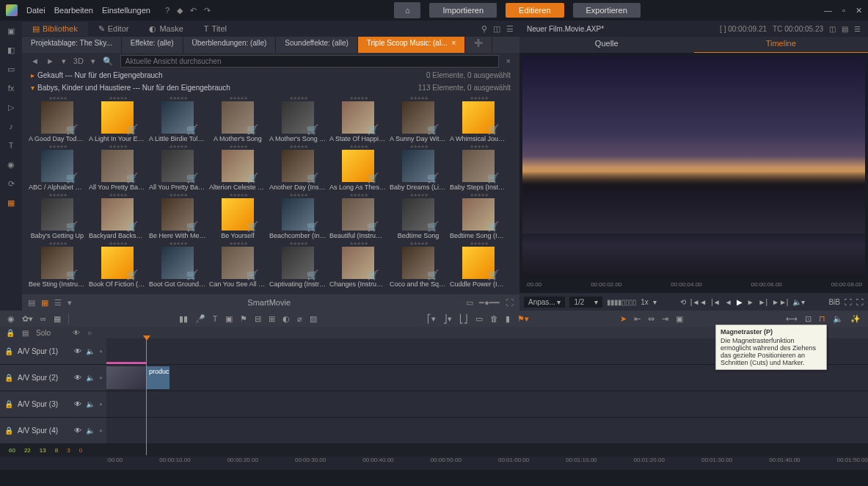 This screenshot has width=868, height=486. Describe the element at coordinates (844, 10) in the screenshot. I see `maximize-icon: ▫` at that location.